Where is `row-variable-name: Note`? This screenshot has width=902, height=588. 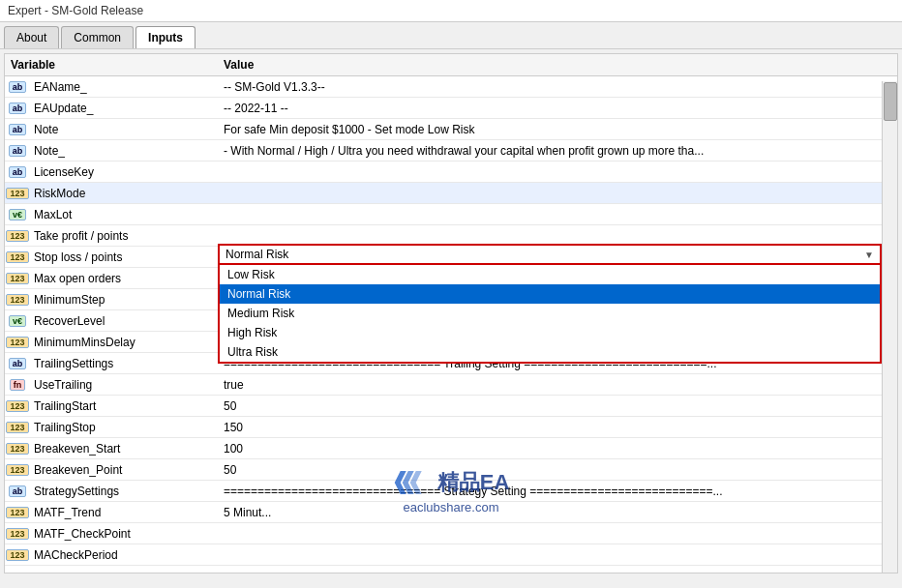 row-variable-name: Note is located at coordinates (124, 130).